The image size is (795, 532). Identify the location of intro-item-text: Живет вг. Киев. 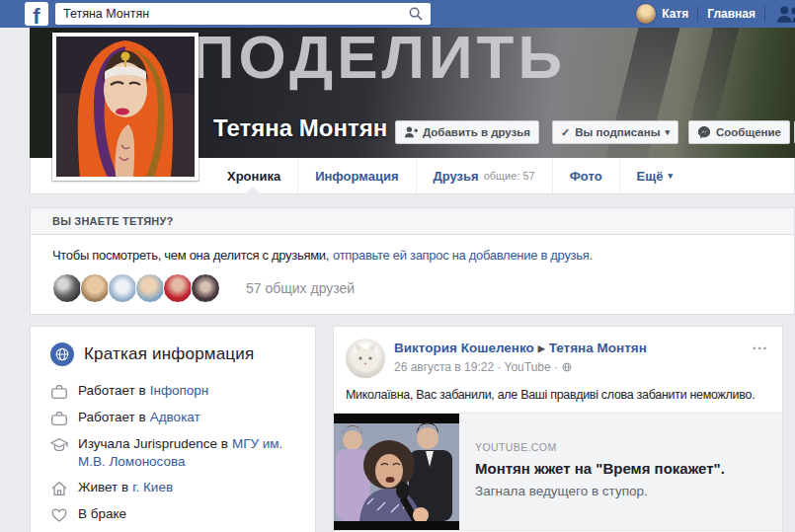
(125, 488).